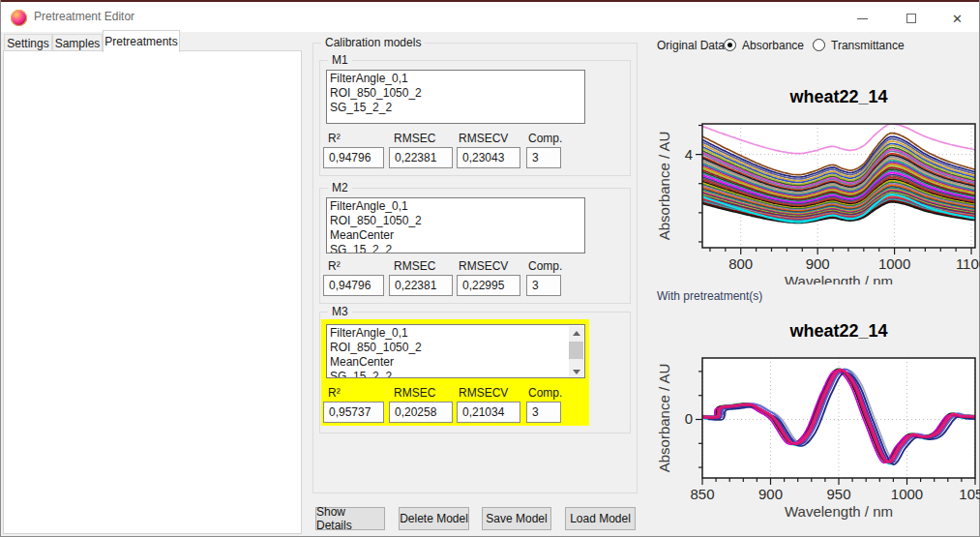  Describe the element at coordinates (489, 285) in the screenshot. I see `m2-rmsecv-field: 0,22995` at that location.